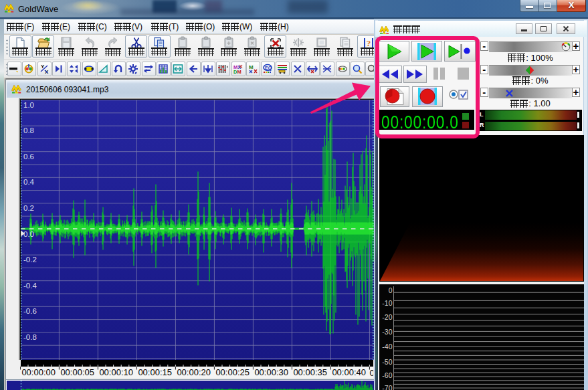 The height and width of the screenshot is (390, 588). What do you see at coordinates (272, 372) in the screenshot?
I see `svg-text: 00:00:30` at bounding box center [272, 372].